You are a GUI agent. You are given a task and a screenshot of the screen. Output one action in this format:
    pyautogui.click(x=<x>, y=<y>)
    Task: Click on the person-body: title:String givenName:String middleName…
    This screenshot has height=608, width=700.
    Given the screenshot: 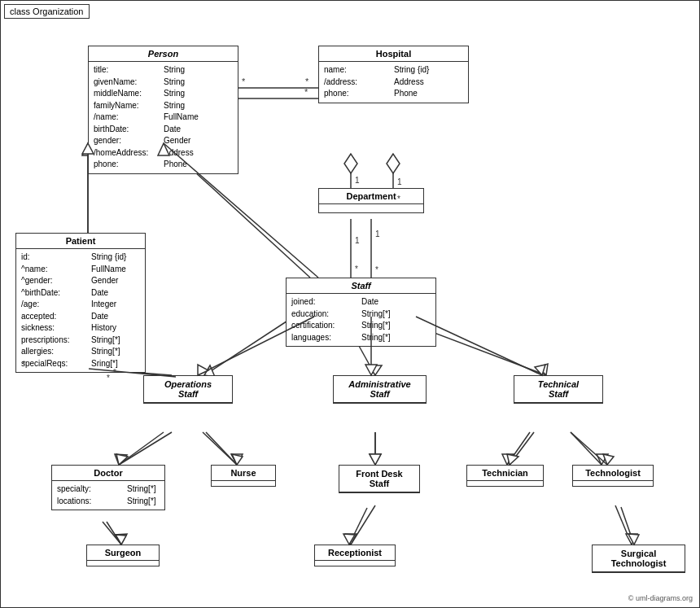 What is the action you would take?
    pyautogui.click(x=163, y=117)
    